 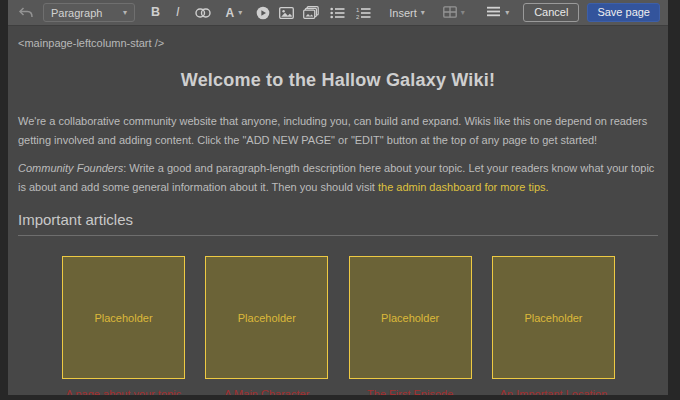 I want to click on section-heading-important-articles: Important articles, so click(x=338, y=224).